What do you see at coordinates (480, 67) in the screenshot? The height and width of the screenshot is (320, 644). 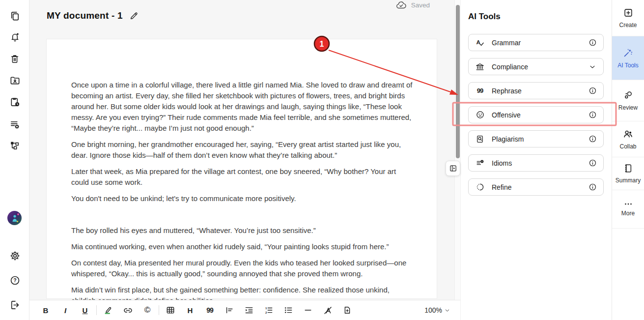 I see `compliance-bank-icon` at bounding box center [480, 67].